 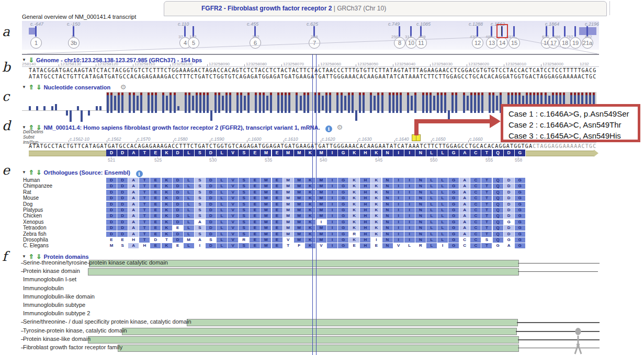 What do you see at coordinates (421, 222) in the screenshot?
I see `ortho-cell: N` at bounding box center [421, 222].